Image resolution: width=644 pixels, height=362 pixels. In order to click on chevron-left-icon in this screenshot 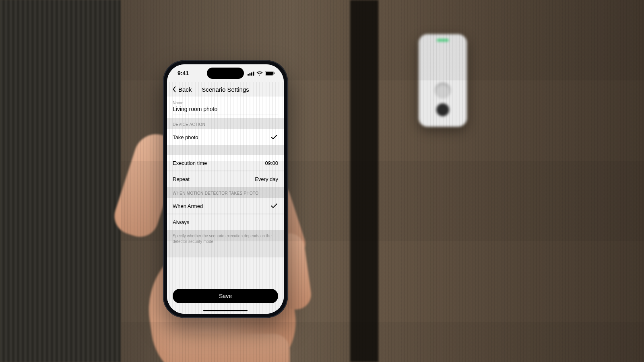, I will do `click(174, 89)`.